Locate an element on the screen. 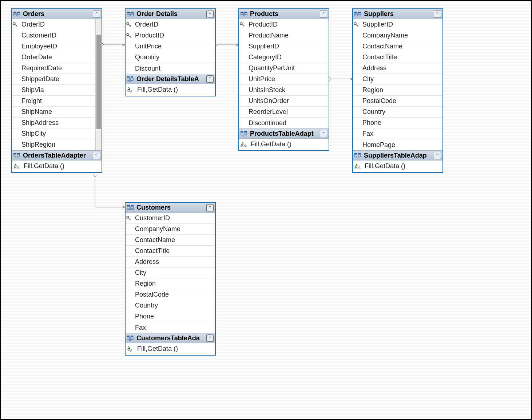  column-row: Quantity is located at coordinates (170, 58).